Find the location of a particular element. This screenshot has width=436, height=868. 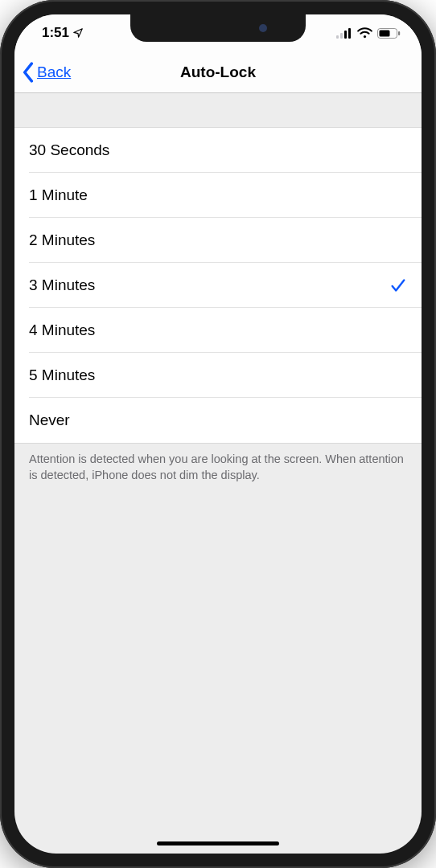

home-indicator is located at coordinates (218, 844).